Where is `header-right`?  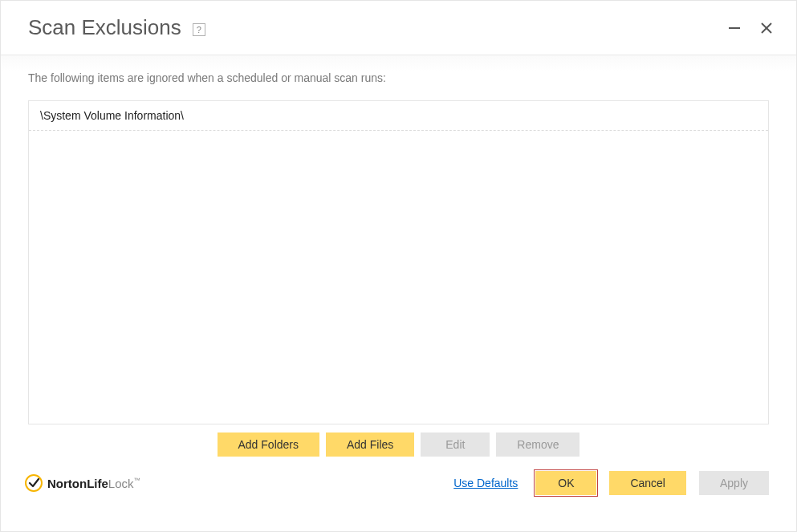 header-right is located at coordinates (750, 28).